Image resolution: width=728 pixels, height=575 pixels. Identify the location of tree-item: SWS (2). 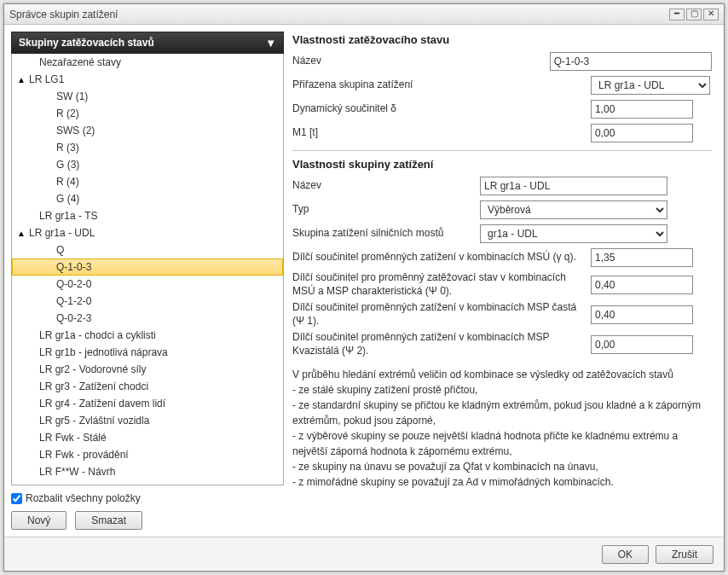
(147, 131).